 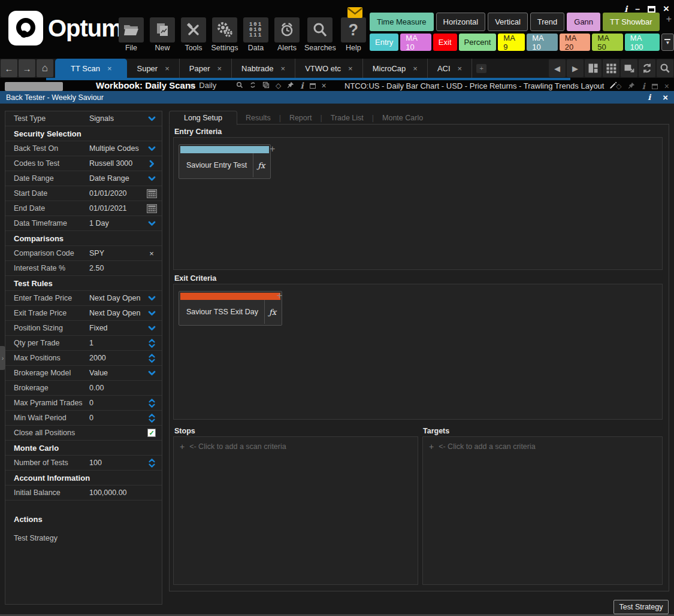 I want to click on formula-fx-icon: ƒx, so click(x=261, y=165).